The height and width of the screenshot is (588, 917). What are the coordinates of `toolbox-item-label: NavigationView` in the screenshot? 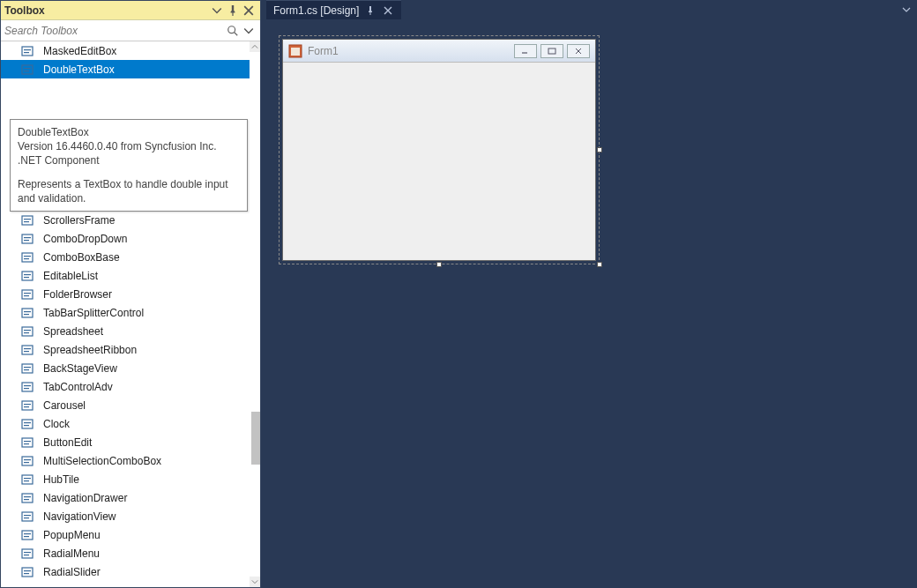 It's located at (79, 517).